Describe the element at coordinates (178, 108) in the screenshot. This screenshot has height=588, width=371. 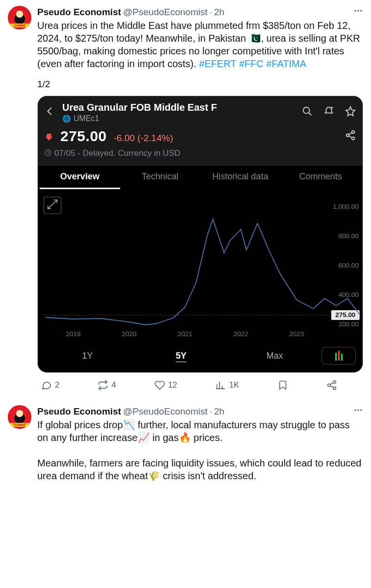
I see `chart-title: Urea Granular FOB Middle East F` at that location.